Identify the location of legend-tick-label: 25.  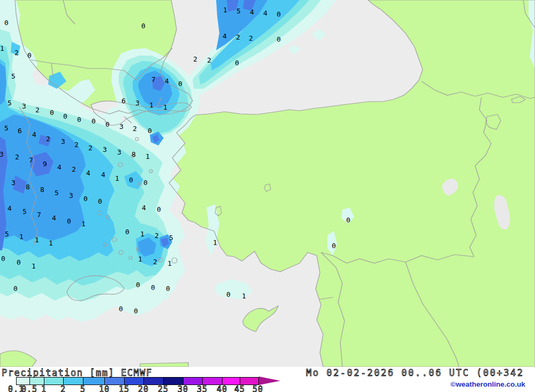
(163, 388).